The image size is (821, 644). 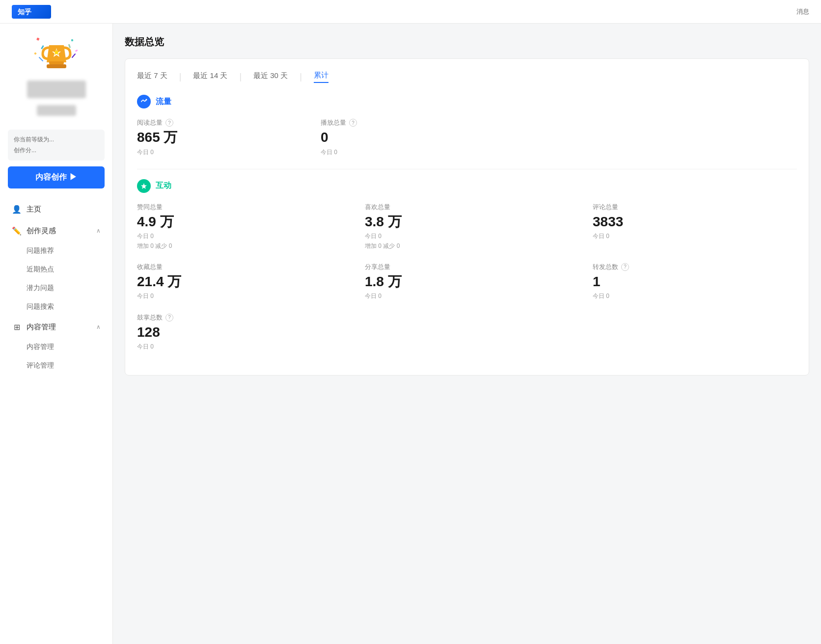 What do you see at coordinates (144, 186) in the screenshot?
I see `interact-section-icon` at bounding box center [144, 186].